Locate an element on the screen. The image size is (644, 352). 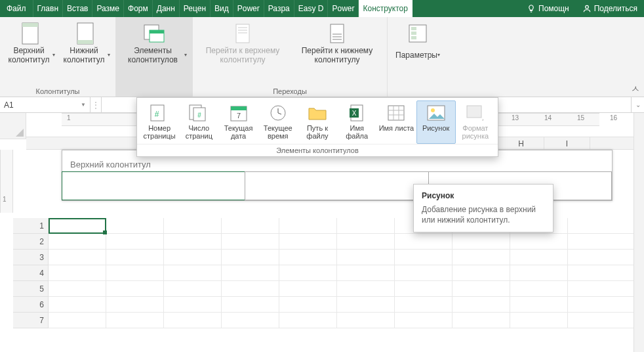
ribbon-group-headers: Верхний колонтитул ▾ Нижний колонтитул ▾… is located at coordinates (58, 56).